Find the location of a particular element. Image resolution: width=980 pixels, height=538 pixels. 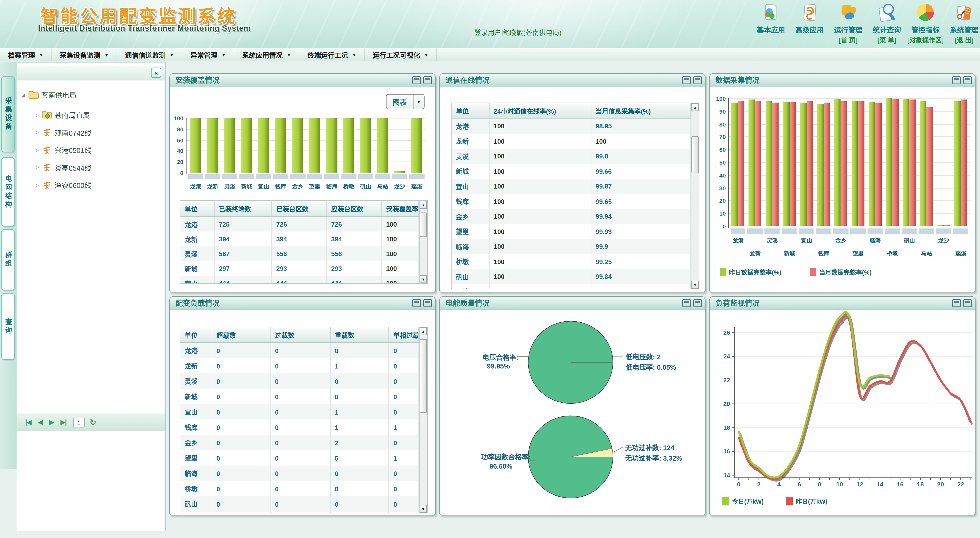

app-shortcut: 基本应用 is located at coordinates (771, 23).